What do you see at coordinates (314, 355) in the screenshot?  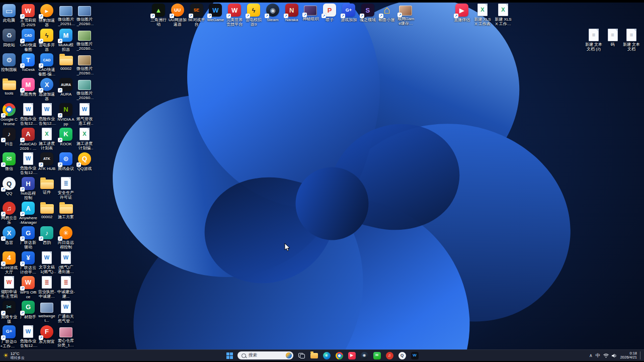 I see `taskbar-button-file-explorer` at bounding box center [314, 355].